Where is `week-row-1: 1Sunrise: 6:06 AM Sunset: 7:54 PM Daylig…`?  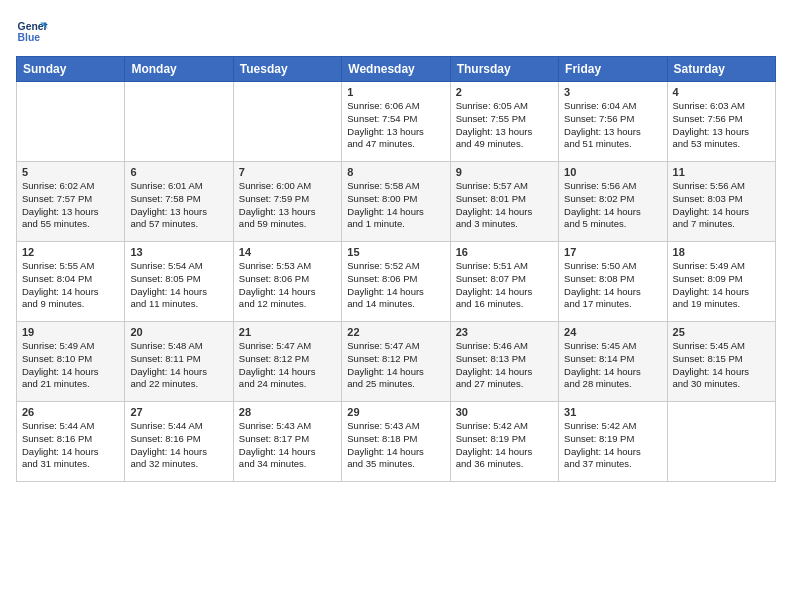 week-row-1: 1Sunrise: 6:06 AM Sunset: 7:54 PM Daylig… is located at coordinates (396, 122).